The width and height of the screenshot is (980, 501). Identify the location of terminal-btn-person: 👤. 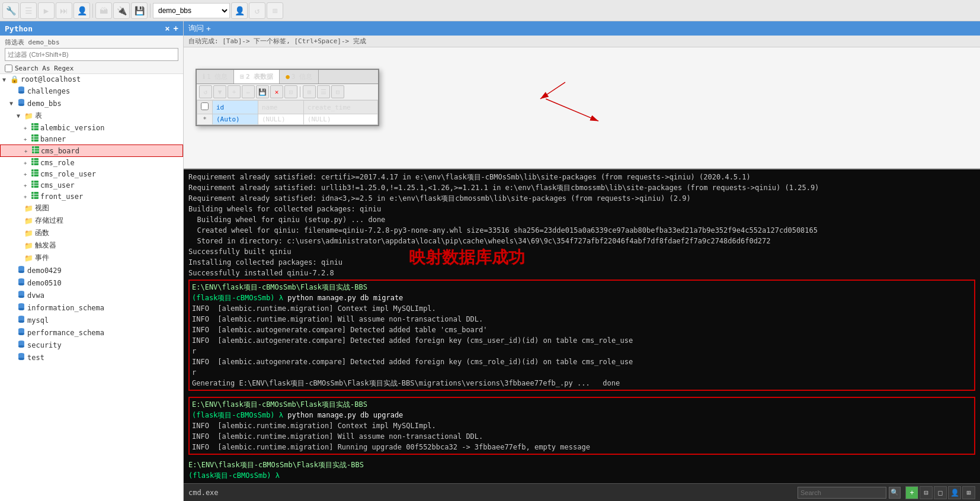
(955, 493).